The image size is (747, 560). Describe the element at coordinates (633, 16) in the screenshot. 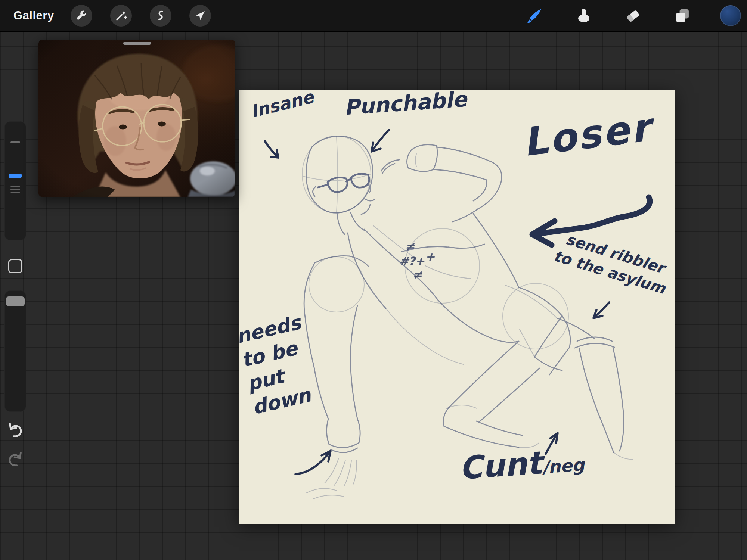

I see `eraser-icon` at that location.